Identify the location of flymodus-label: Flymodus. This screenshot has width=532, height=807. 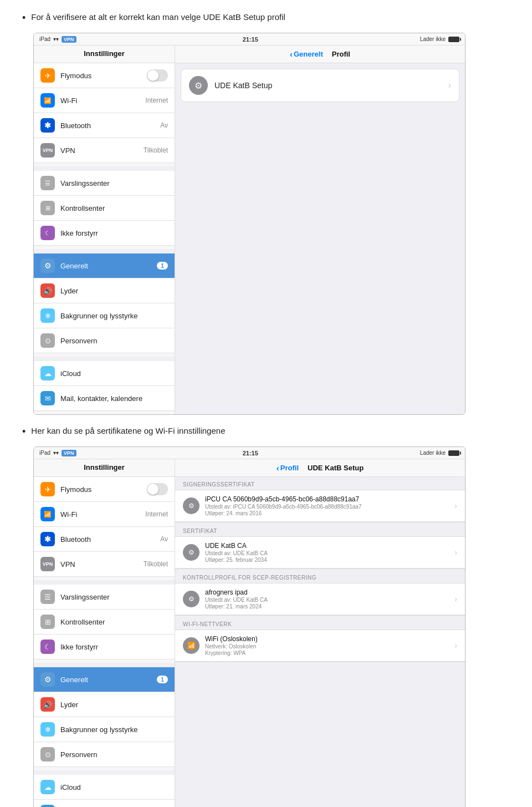
(104, 75).